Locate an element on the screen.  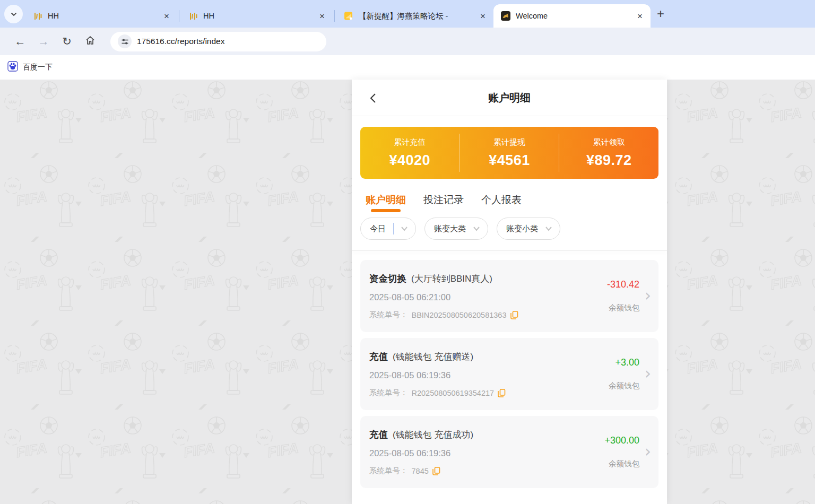
browser-tab-hh-2: HH × is located at coordinates (257, 16).